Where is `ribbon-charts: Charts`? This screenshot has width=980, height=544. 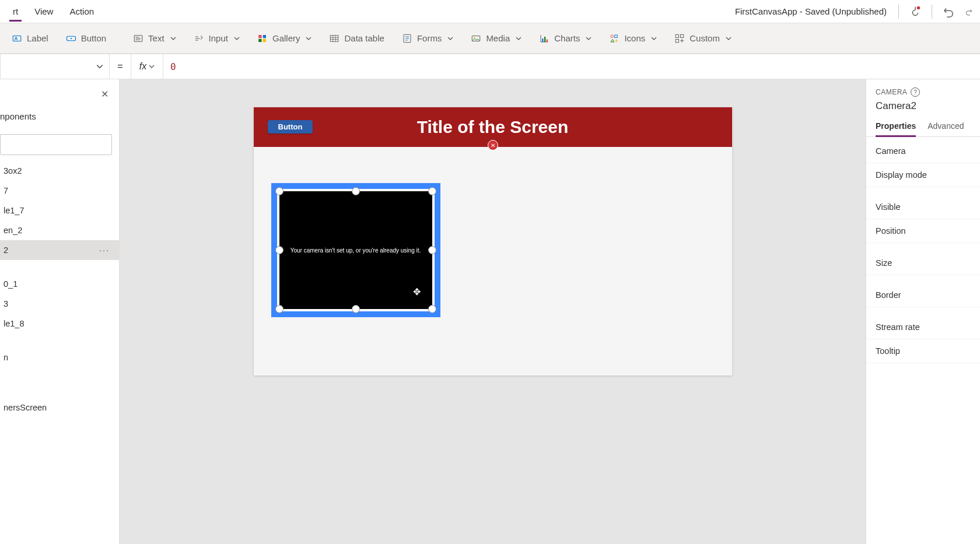 ribbon-charts: Charts is located at coordinates (565, 38).